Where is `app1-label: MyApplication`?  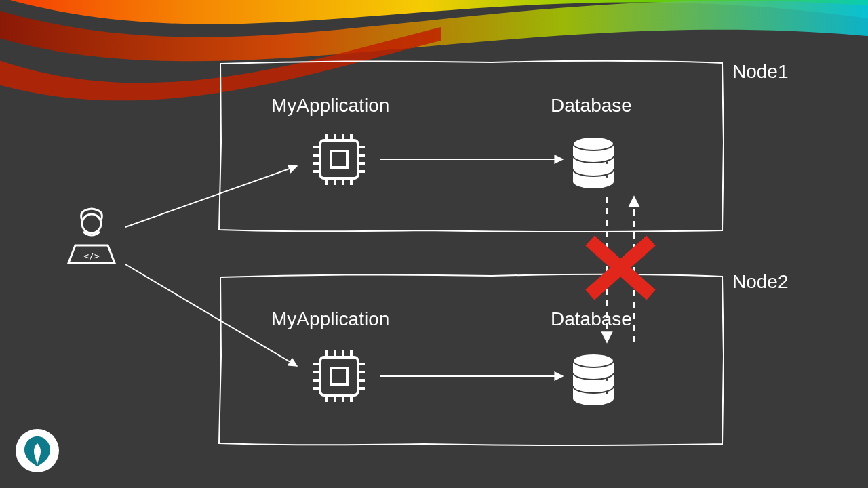 app1-label: MyApplication is located at coordinates (330, 106).